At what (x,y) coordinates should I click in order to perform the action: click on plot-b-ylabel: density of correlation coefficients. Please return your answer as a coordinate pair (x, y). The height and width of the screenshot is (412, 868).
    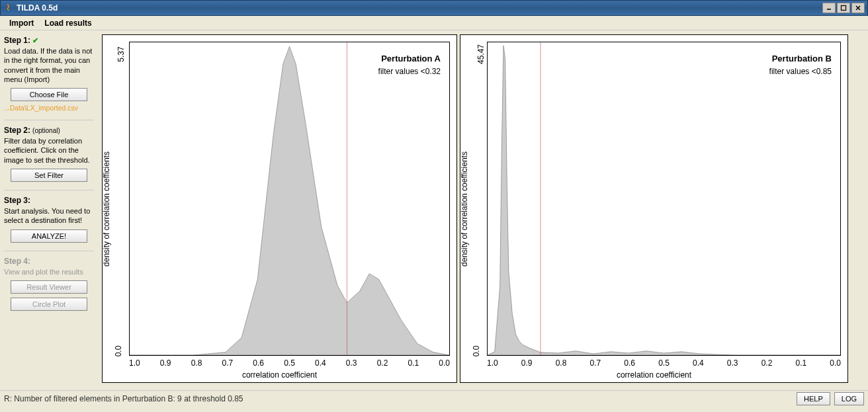
    Looking at the image, I should click on (464, 209).